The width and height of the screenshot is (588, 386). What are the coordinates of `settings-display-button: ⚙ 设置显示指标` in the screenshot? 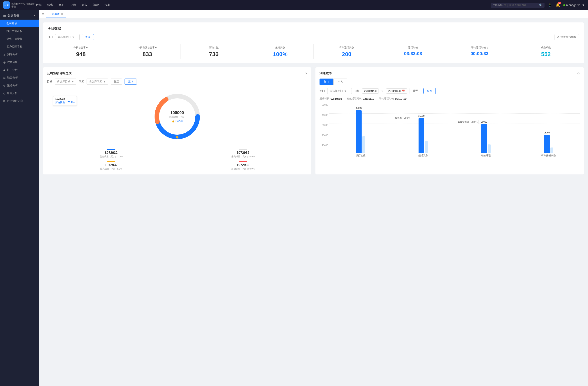 It's located at (567, 37).